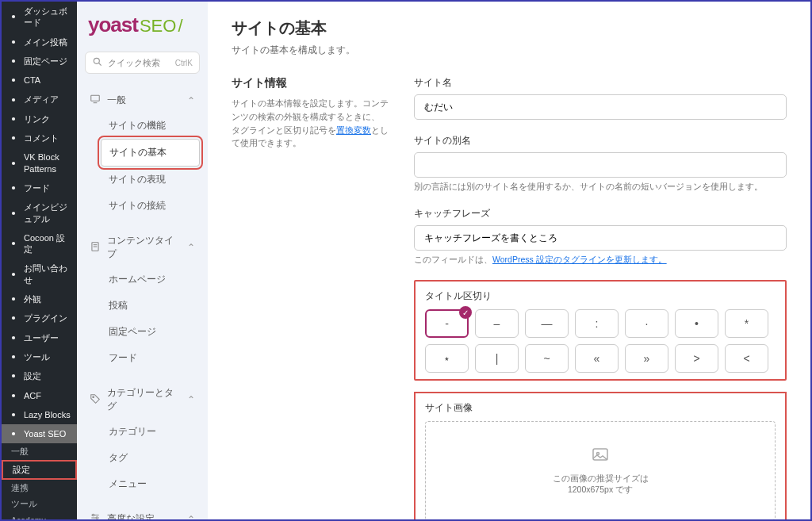 The width and height of the screenshot is (812, 521). Describe the element at coordinates (95, 515) in the screenshot. I see `sliders-icon` at that location.